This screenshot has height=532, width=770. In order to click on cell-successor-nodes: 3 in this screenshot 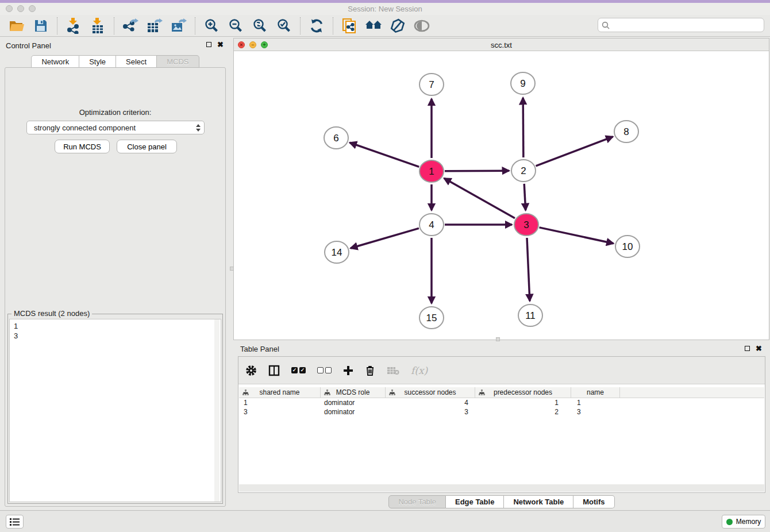, I will do `click(430, 412)`.